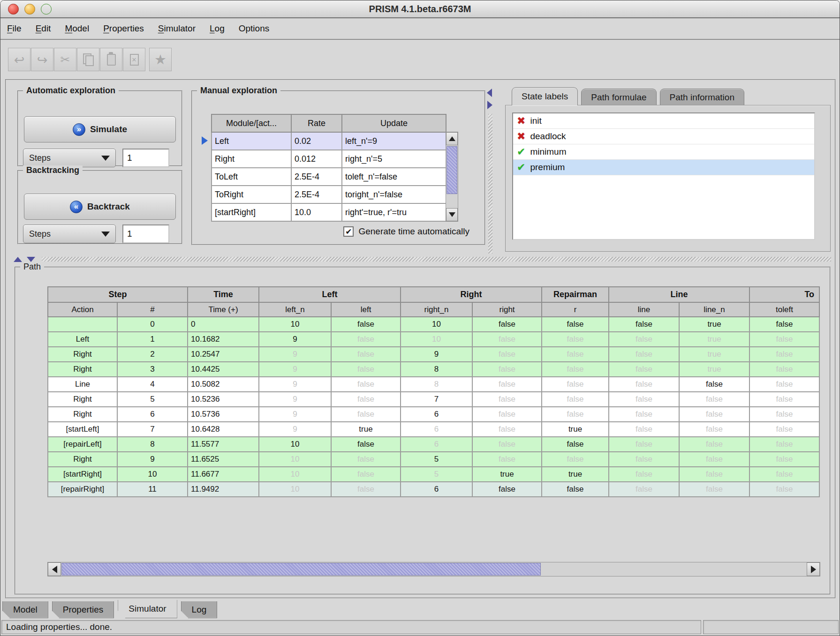  Describe the element at coordinates (65, 60) in the screenshot. I see `cut-button: ✂` at that location.